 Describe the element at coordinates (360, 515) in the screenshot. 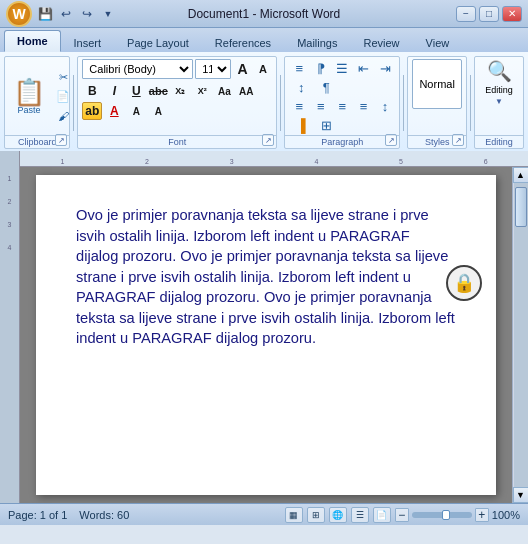

I see `outline-button: ☰` at that location.